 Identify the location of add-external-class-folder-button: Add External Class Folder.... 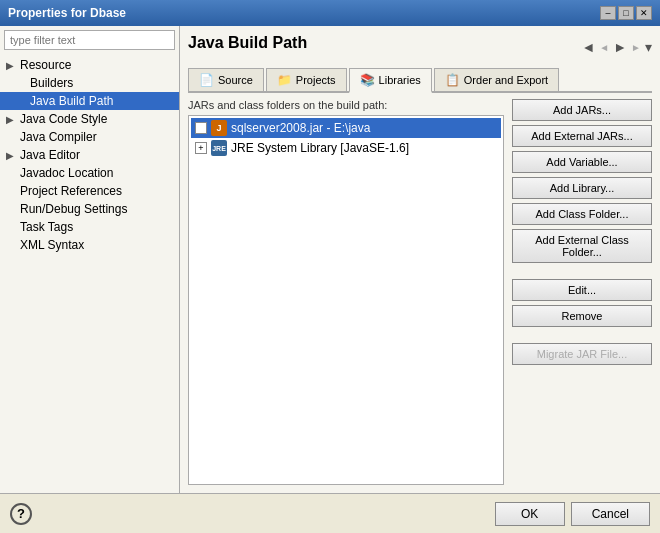
(582, 246).